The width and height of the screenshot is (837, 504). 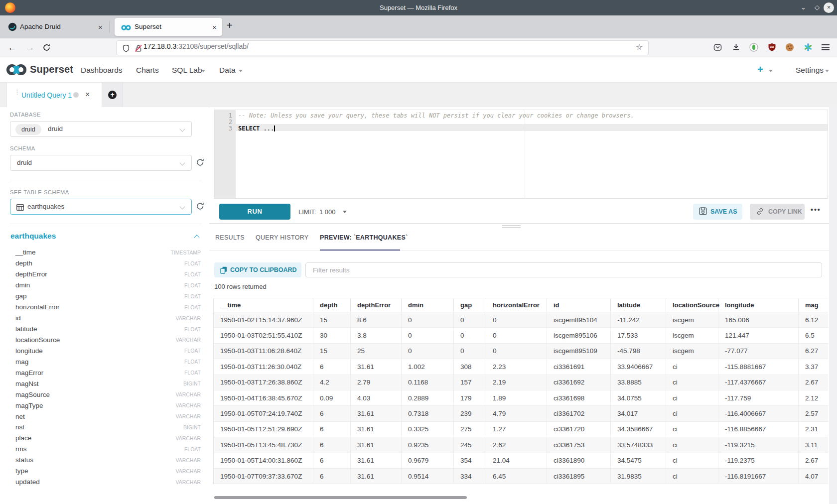 What do you see at coordinates (833, 306) in the screenshot?
I see `scrollbar-track` at bounding box center [833, 306].